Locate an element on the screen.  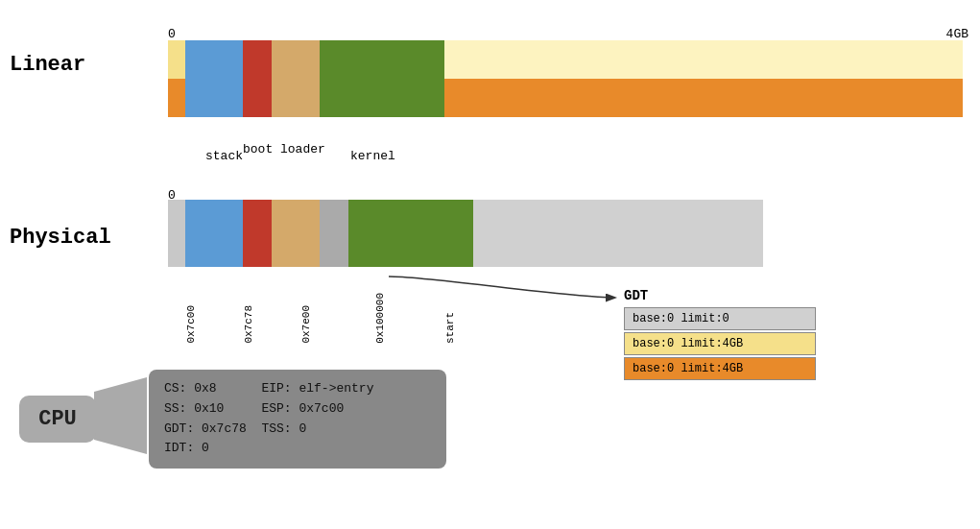
gdt-arrow is located at coordinates (509, 298).